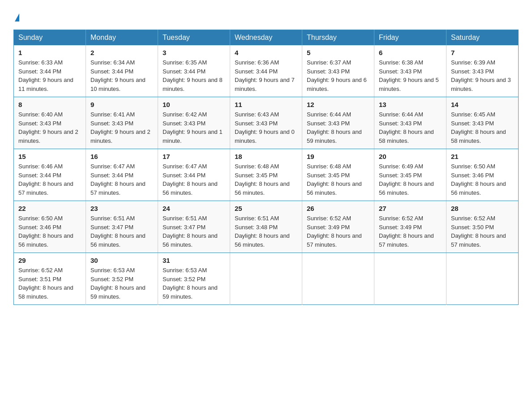 The width and height of the screenshot is (532, 411). What do you see at coordinates (339, 227) in the screenshot?
I see `calendar-cell: 26Sunrise: 6:52 AMSunset: 3:49 PMDayligh…` at bounding box center [339, 227].